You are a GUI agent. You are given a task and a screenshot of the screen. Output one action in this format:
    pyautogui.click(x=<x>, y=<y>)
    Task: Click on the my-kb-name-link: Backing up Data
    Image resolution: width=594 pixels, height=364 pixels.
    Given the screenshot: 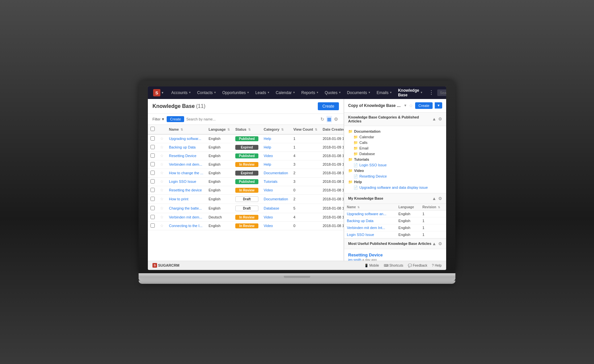 What is the action you would take?
    pyautogui.click(x=360, y=221)
    